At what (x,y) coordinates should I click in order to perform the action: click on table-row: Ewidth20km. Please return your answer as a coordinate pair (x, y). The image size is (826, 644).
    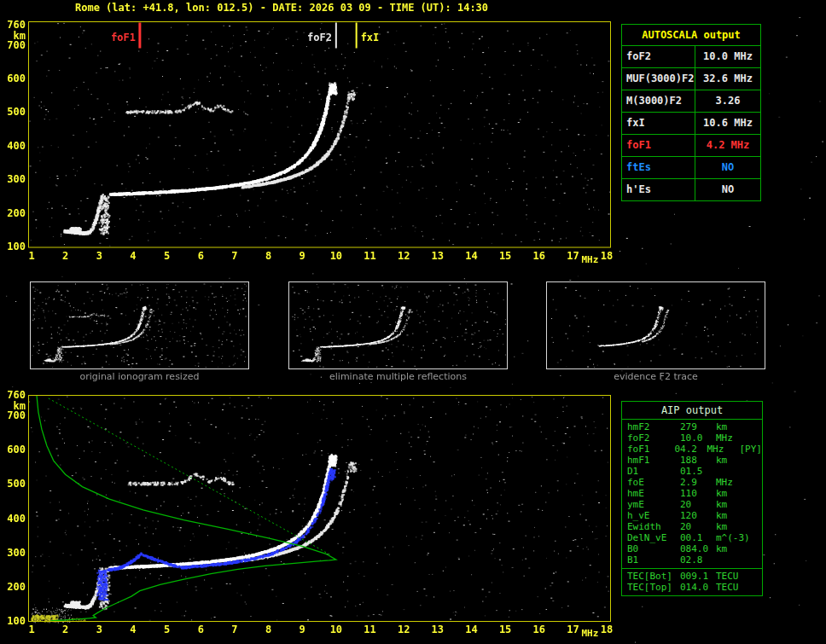
    Looking at the image, I should click on (692, 527).